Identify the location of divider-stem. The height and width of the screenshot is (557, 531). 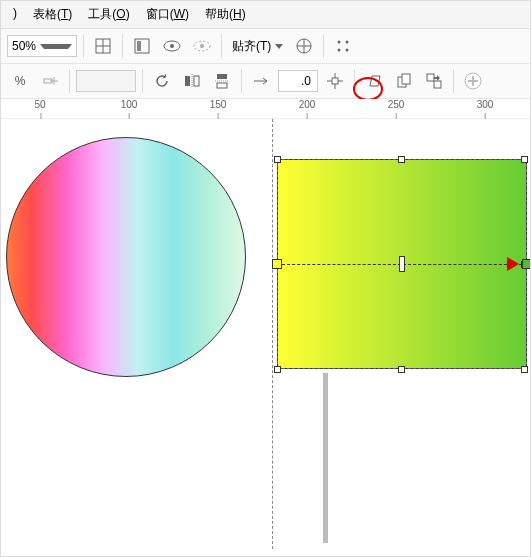
(326, 458).